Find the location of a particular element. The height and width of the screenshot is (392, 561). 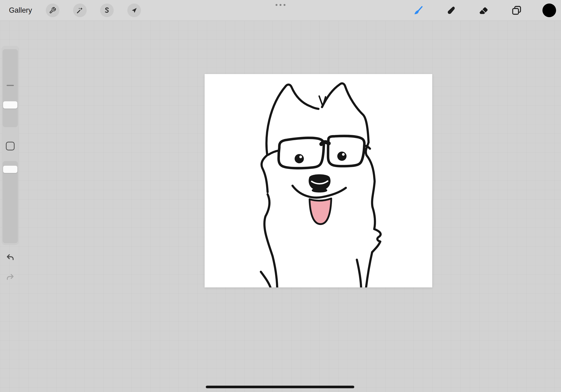

home-indicator is located at coordinates (280, 387).